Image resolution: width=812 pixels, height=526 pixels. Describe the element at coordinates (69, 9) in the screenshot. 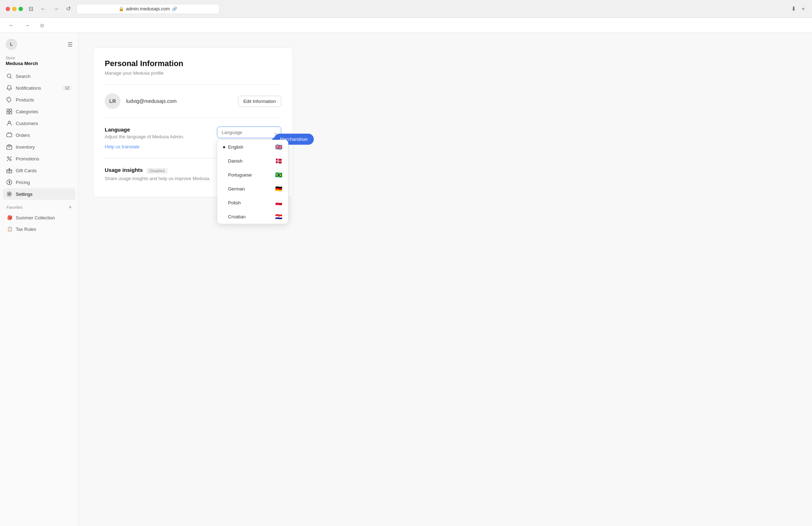

I see `reload-btn: ↺` at that location.